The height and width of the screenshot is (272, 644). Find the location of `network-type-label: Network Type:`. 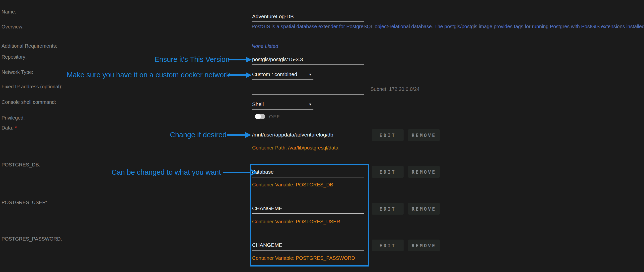

network-type-label: Network Type: is located at coordinates (18, 72).